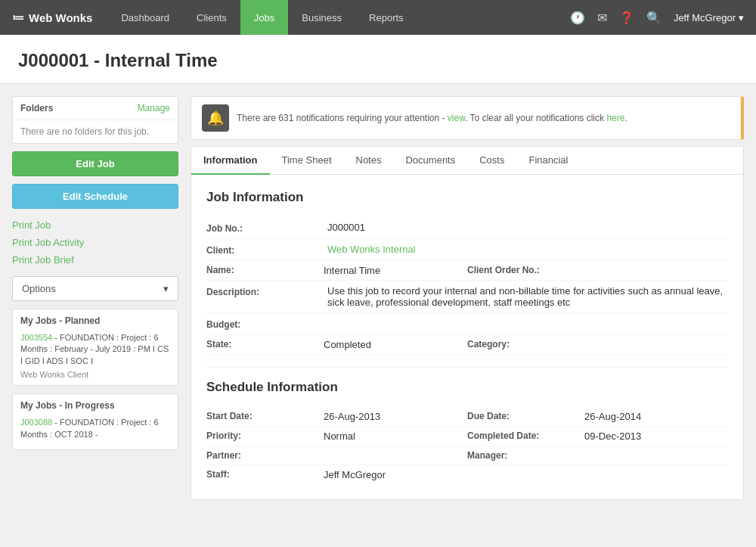 Image resolution: width=756 pixels, height=547 pixels. I want to click on print-job-activity-link: Print Job Activity, so click(95, 242).